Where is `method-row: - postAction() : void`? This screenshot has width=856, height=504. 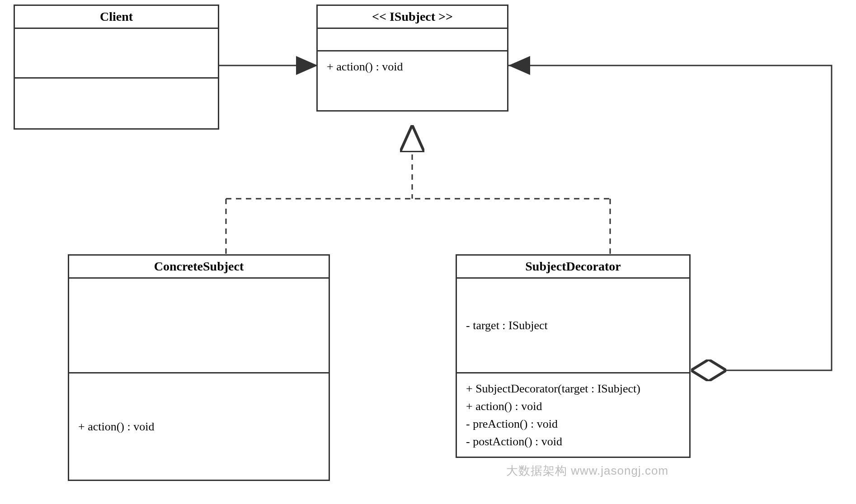 method-row: - postAction() : void is located at coordinates (573, 442).